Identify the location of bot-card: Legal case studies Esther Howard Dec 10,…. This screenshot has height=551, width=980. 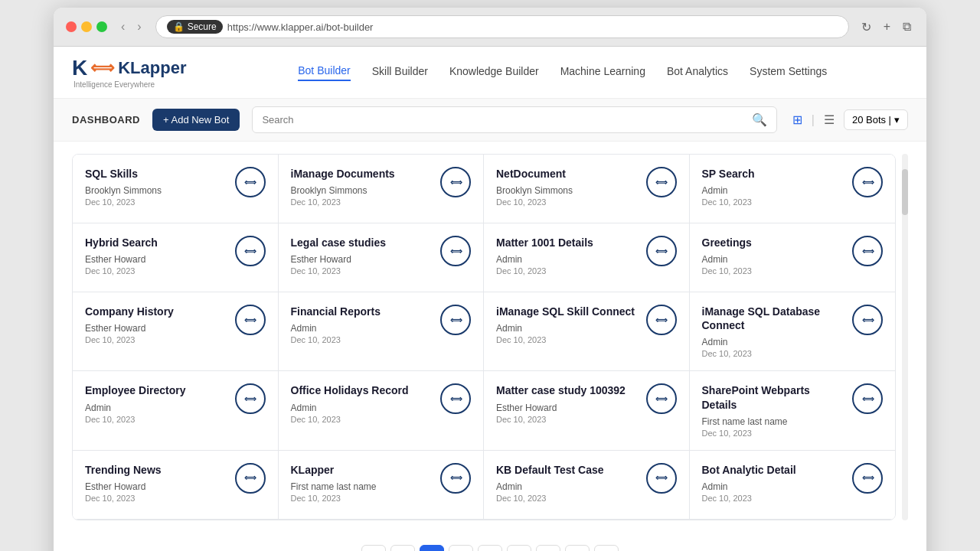
(381, 258).